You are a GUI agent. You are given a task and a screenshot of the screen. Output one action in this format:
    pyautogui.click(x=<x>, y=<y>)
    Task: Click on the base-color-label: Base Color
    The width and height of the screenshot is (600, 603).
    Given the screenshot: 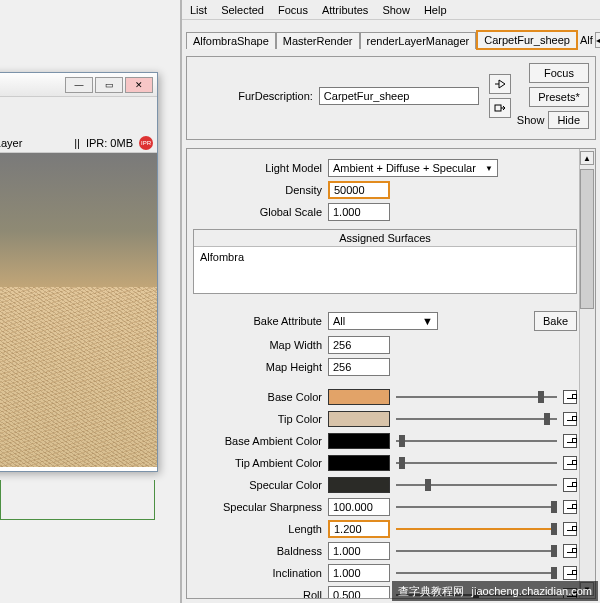 What is the action you would take?
    pyautogui.click(x=260, y=397)
    